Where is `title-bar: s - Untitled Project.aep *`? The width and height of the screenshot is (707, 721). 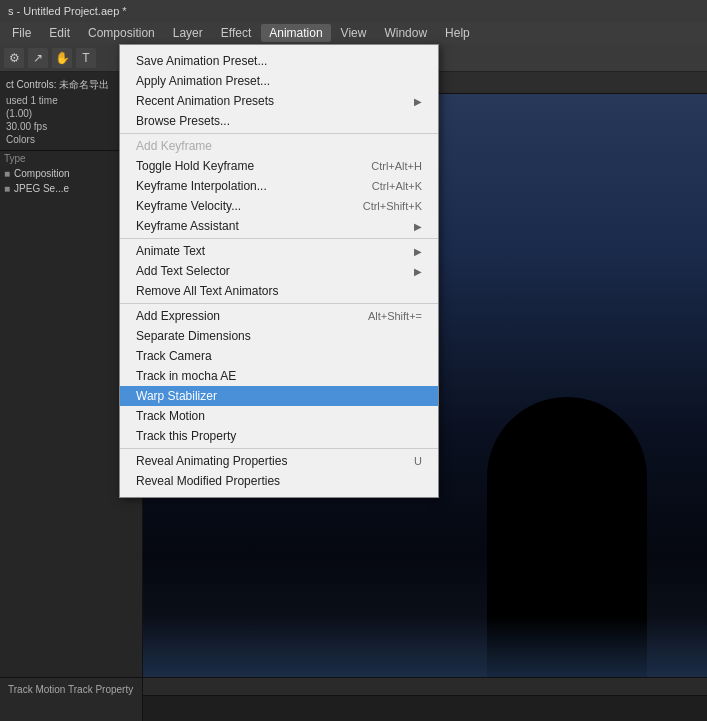
title-bar: s - Untitled Project.aep * is located at coordinates (354, 11).